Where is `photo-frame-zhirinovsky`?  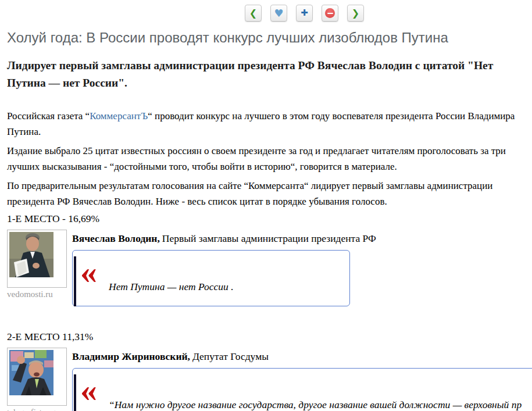 photo-frame-zhirinovsky is located at coordinates (37, 377).